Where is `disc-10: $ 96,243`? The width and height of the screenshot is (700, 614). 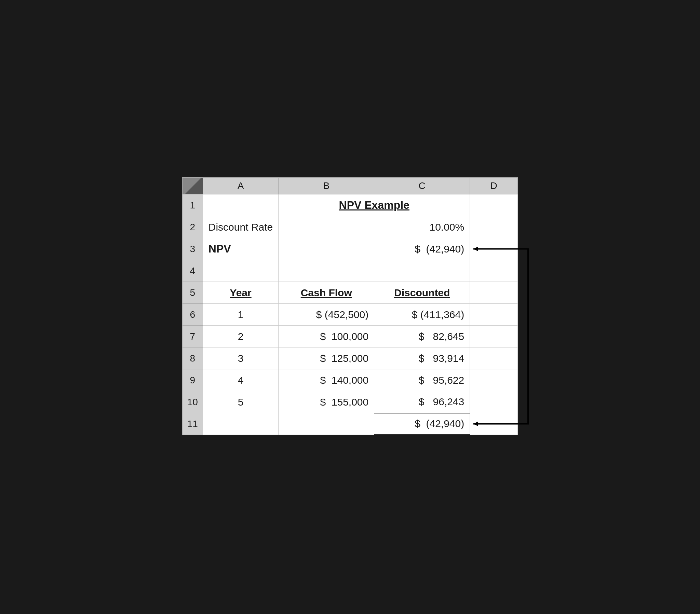 disc-10: $ 96,243 is located at coordinates (441, 401).